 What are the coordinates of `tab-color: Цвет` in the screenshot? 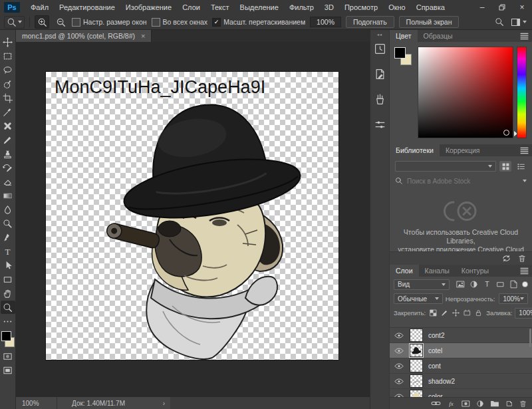 It's located at (404, 36).